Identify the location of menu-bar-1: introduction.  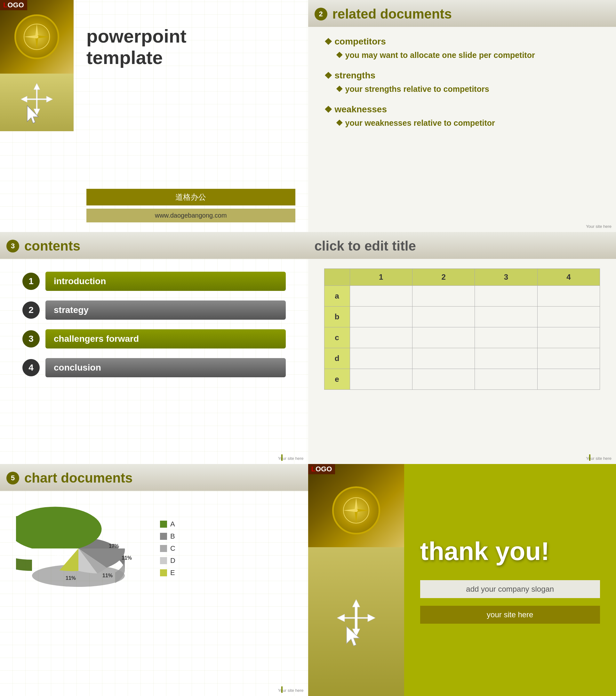
(165, 281).